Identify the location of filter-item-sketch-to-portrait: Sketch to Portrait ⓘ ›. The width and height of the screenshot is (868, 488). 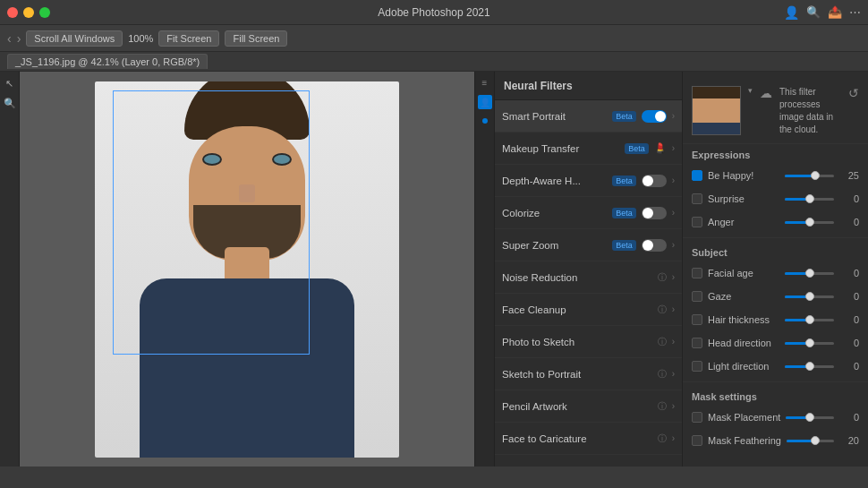
(589, 374).